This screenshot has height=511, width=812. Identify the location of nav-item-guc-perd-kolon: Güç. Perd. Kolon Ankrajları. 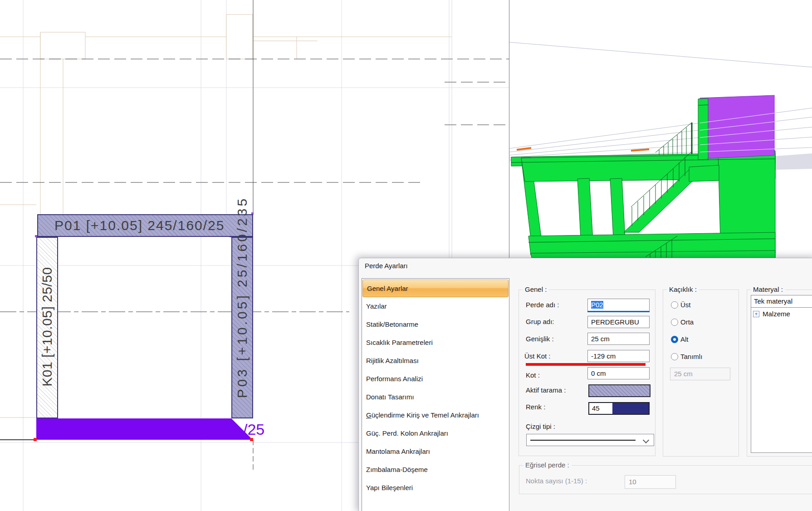
(435, 433).